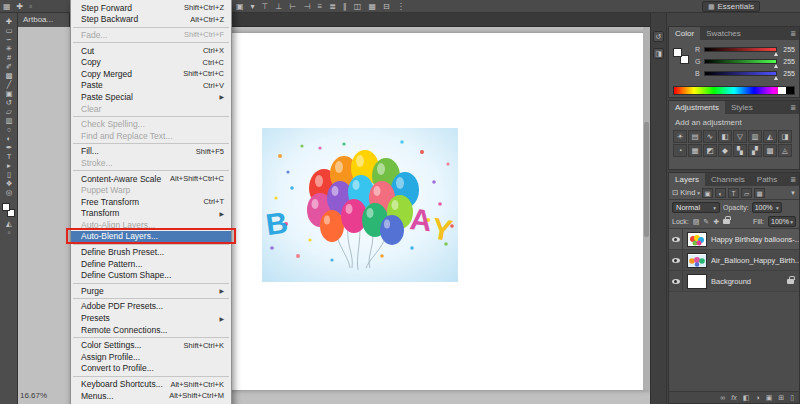 The image size is (800, 404). What do you see at coordinates (734, 193) in the screenshot?
I see `type-layer-filter-icon: T` at bounding box center [734, 193].